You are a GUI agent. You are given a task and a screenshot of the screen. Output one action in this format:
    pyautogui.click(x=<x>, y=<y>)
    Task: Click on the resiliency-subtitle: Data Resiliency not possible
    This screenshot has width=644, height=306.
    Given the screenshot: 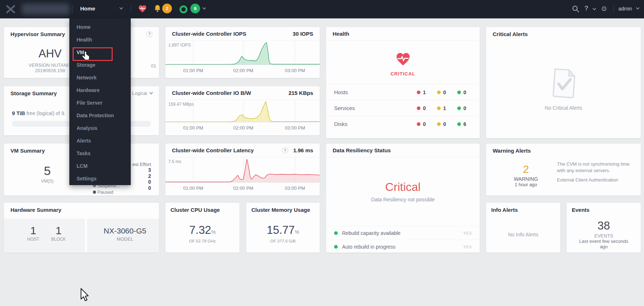 What is the action you would take?
    pyautogui.click(x=403, y=200)
    